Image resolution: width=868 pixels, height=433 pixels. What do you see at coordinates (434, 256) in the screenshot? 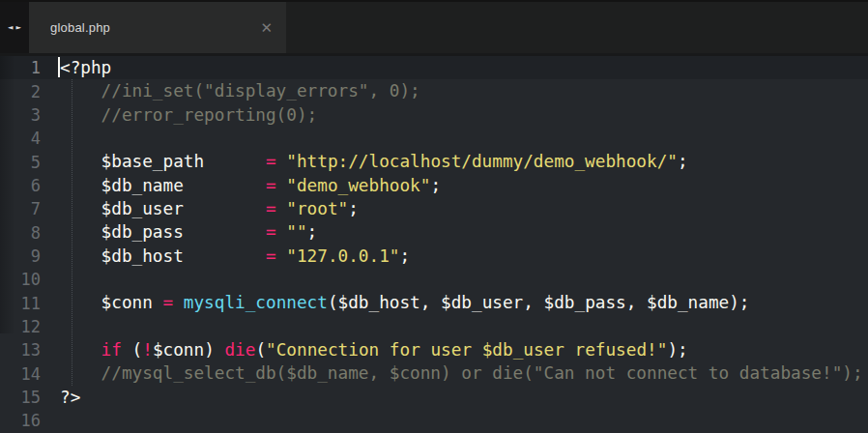
I see `code-line: 9 $db_host = "127.0.0.1";` at bounding box center [434, 256].